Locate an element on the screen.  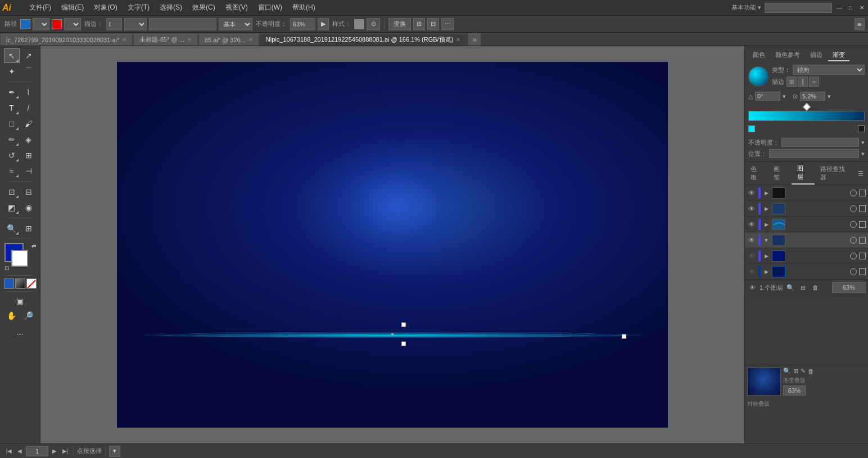
panel-toggle-button: ≡ is located at coordinates (860, 24).